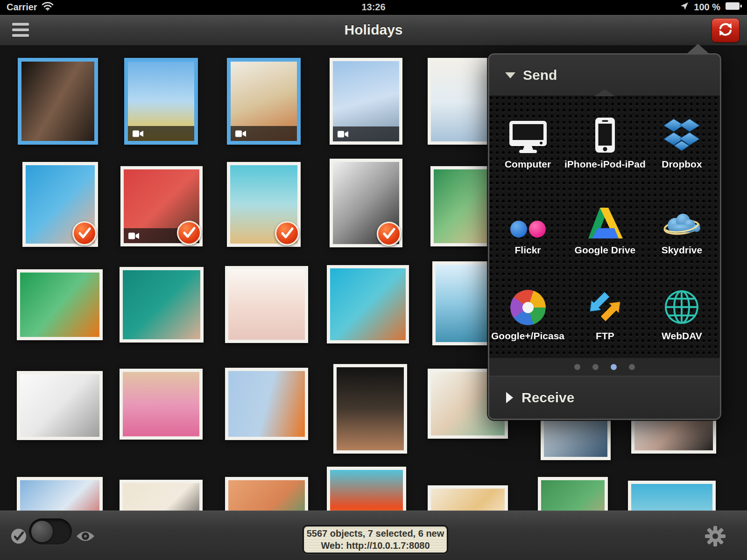 The height and width of the screenshot is (560, 747). What do you see at coordinates (548, 398) in the screenshot?
I see `receive-label: Receive` at bounding box center [548, 398].